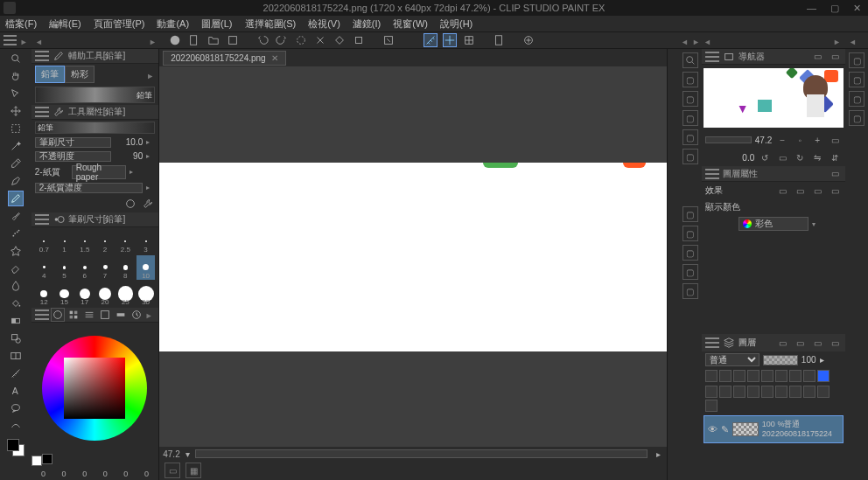 The image size is (868, 480). Describe the element at coordinates (16, 198) in the screenshot. I see `pencil-tool` at that location.